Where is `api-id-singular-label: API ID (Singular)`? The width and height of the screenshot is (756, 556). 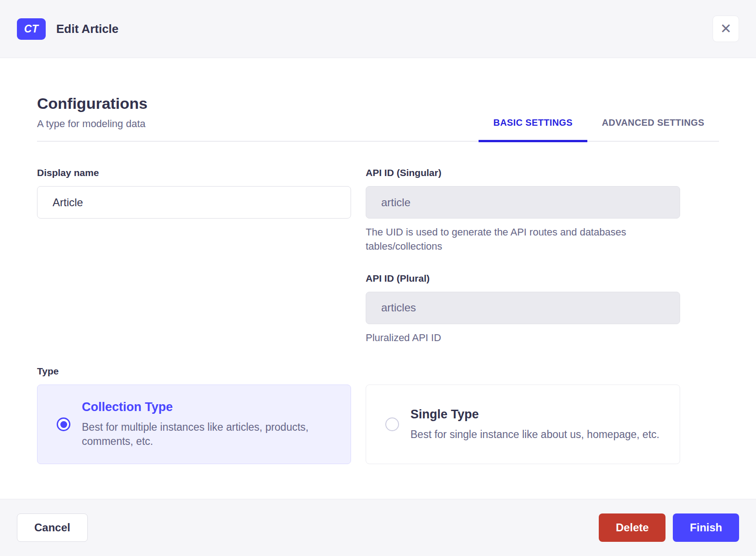
api-id-singular-label: API ID (Singular) is located at coordinates (523, 173).